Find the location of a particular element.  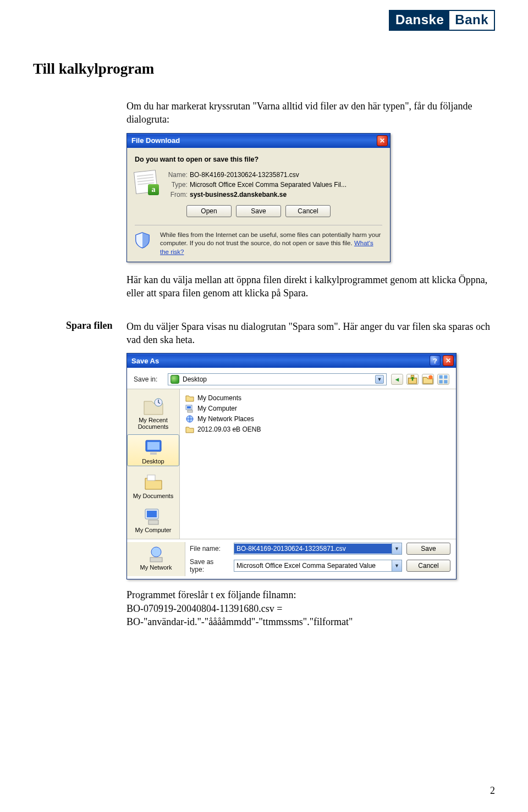

place-label: My Recent Documents is located at coordinates (153, 423).